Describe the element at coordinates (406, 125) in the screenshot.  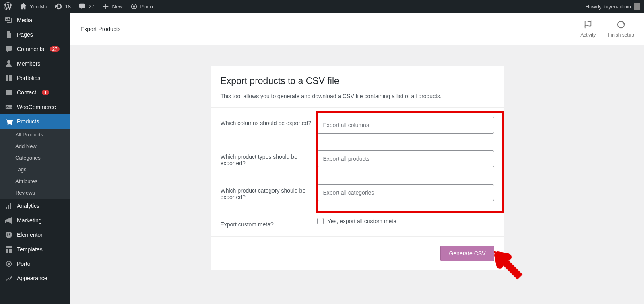
I see `columns-select: Export all columns` at that location.